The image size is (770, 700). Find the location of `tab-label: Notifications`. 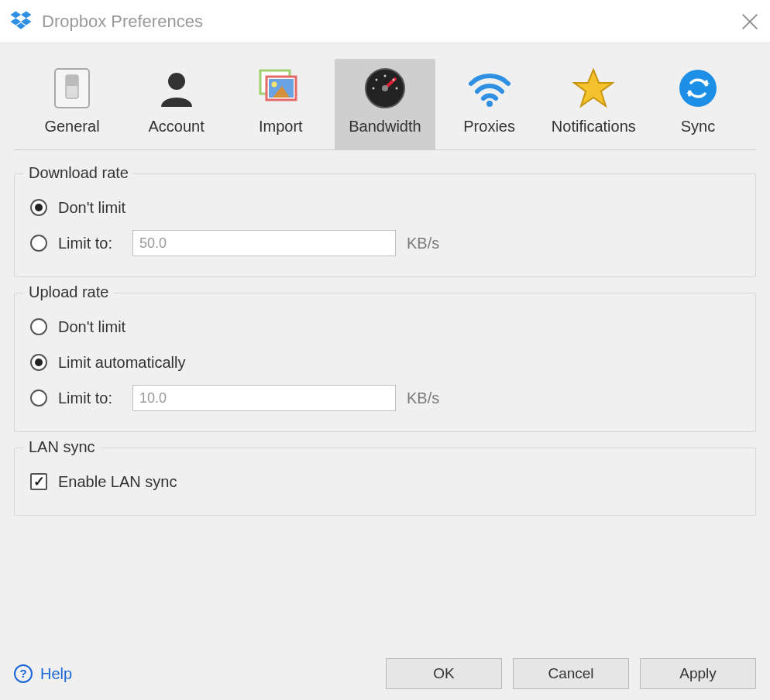

tab-label: Notifications is located at coordinates (593, 127).